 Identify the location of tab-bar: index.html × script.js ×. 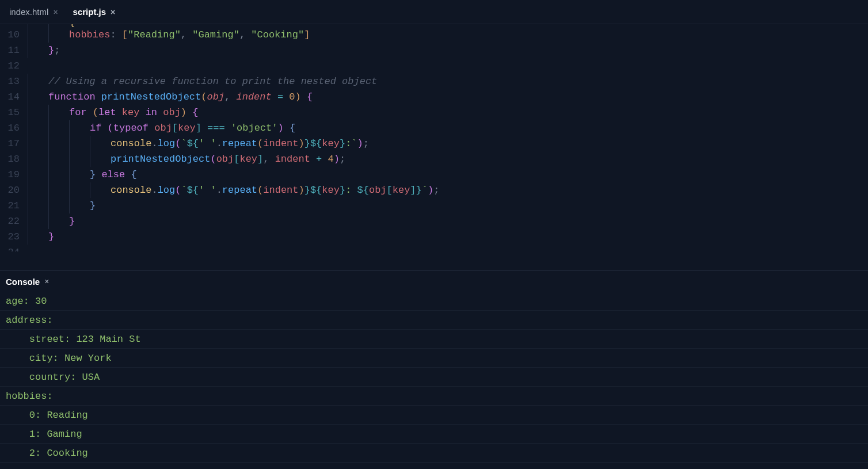
(434, 12).